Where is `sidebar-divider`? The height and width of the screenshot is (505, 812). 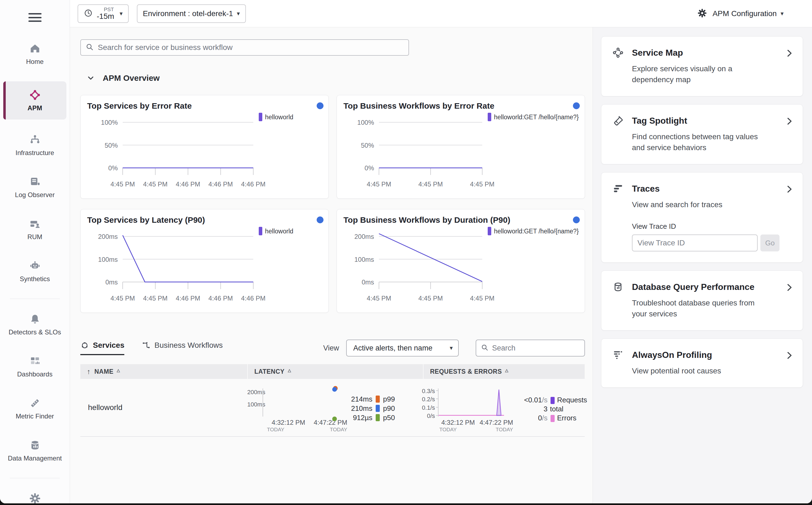
sidebar-divider is located at coordinates (35, 478).